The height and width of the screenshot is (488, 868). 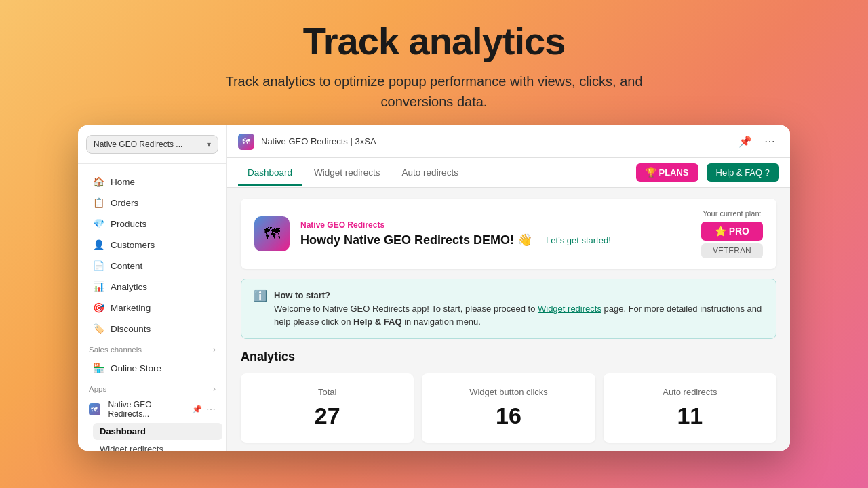 I want to click on pro-badge: ⭐ PRO, so click(x=732, y=231).